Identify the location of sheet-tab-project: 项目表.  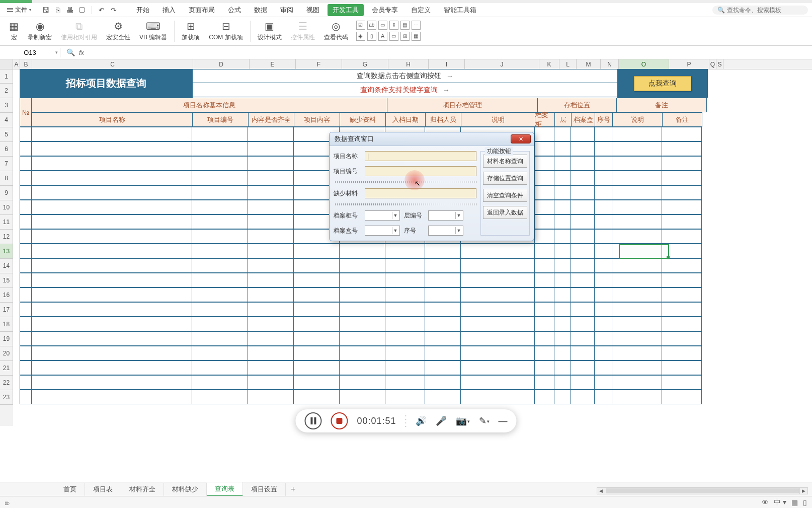
(103, 489).